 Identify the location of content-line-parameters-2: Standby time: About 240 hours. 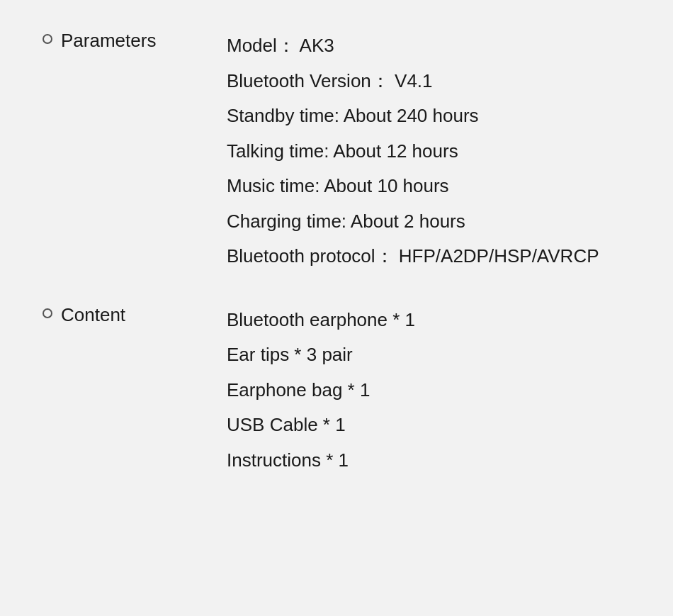
(429, 116).